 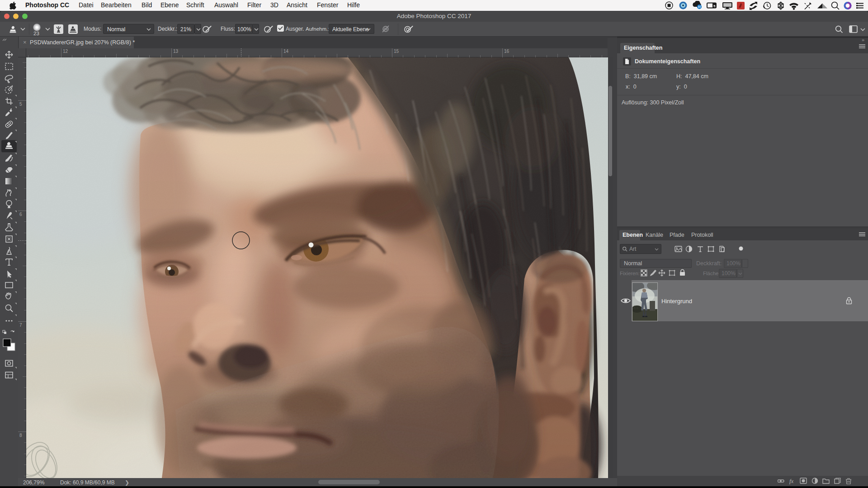 I want to click on svg-text: fx, so click(x=792, y=481).